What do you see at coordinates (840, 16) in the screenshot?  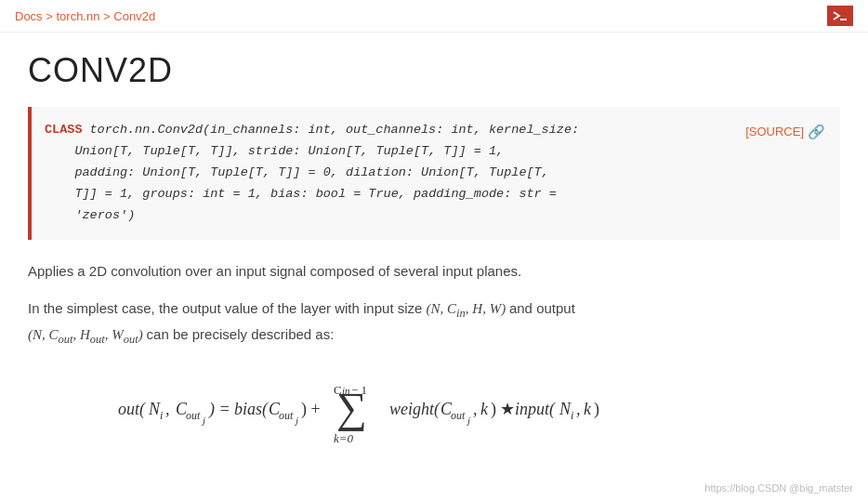 I see `terminal-button` at bounding box center [840, 16].